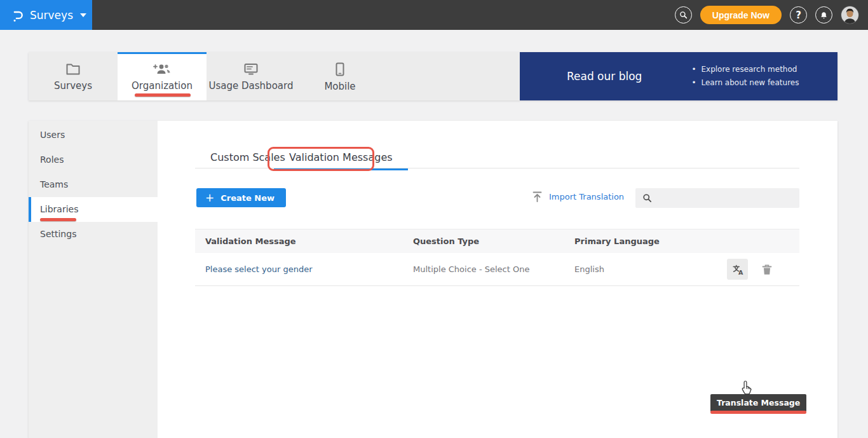 The image size is (868, 438). What do you see at coordinates (73, 86) in the screenshot?
I see `nav-tab-label: Surveys` at bounding box center [73, 86].